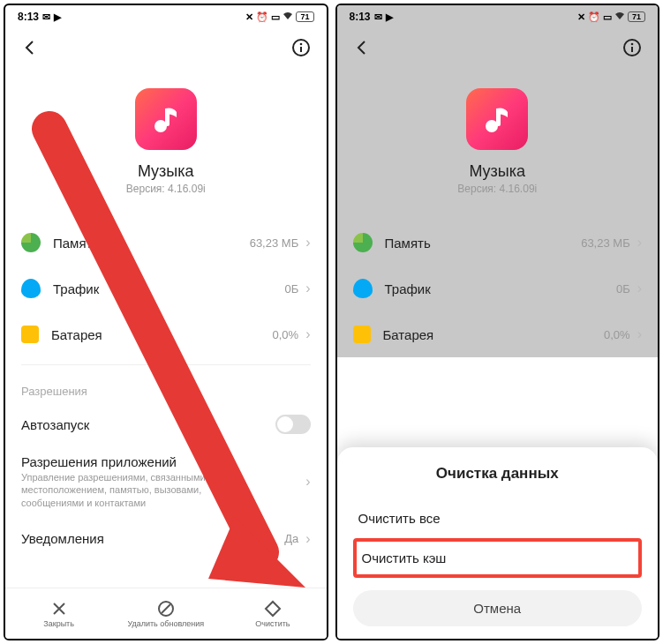 The height and width of the screenshot is (644, 663). Describe the element at coordinates (58, 614) in the screenshot. I see `close-button: Закрыть` at that location.